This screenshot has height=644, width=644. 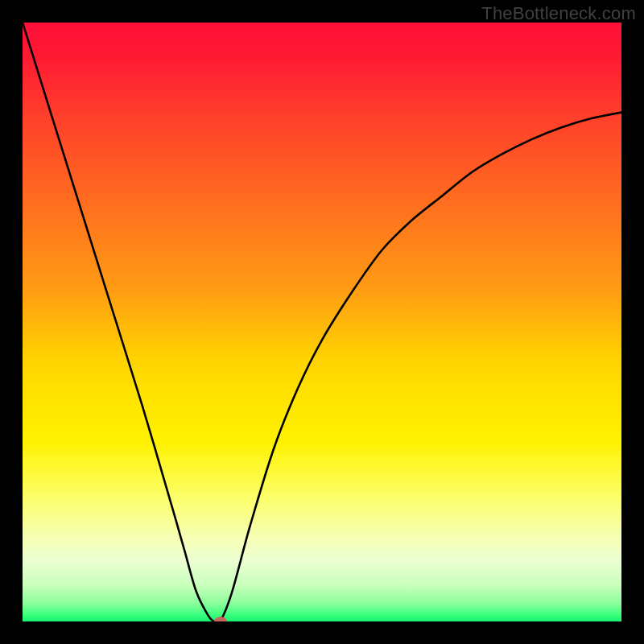 What do you see at coordinates (559, 14) in the screenshot?
I see `watermark-text: TheBottleneck.com` at bounding box center [559, 14].